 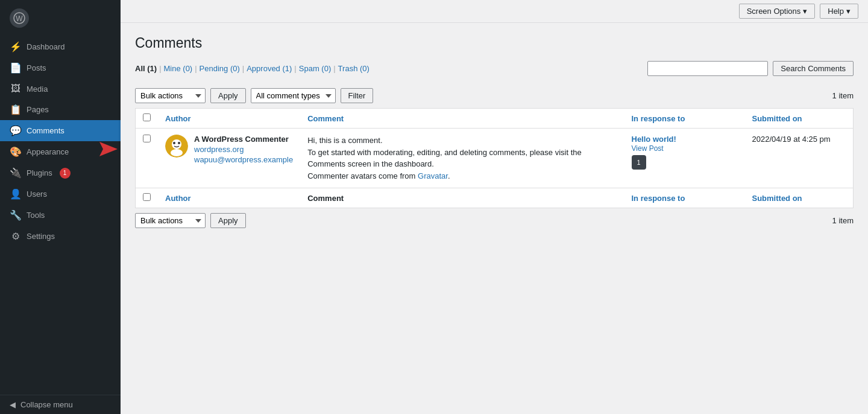 What do you see at coordinates (362, 176) in the screenshot?
I see `comment-line-3: Commenter avatars come from` at bounding box center [362, 176].